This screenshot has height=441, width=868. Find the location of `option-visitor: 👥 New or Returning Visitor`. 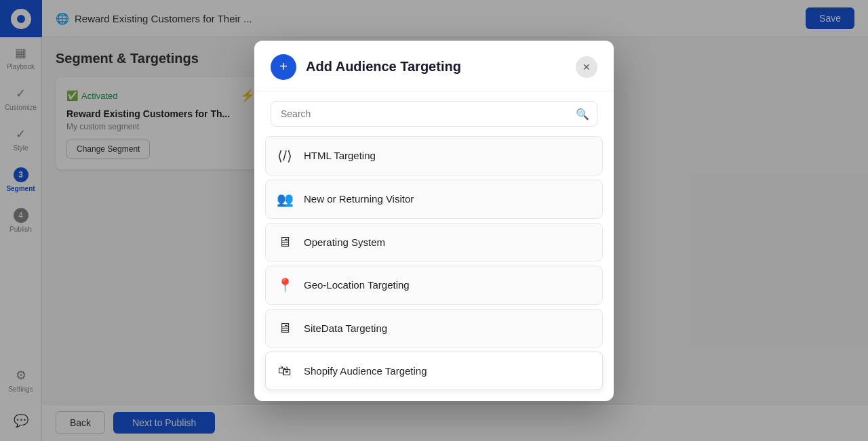

option-visitor: 👥 New or Returning Visitor is located at coordinates (434, 199).